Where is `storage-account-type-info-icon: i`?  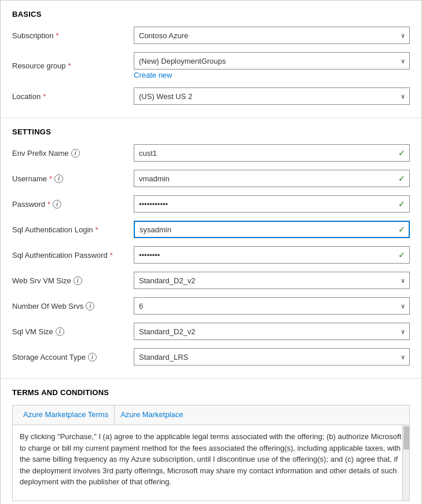
storage-account-type-info-icon: i is located at coordinates (93, 357).